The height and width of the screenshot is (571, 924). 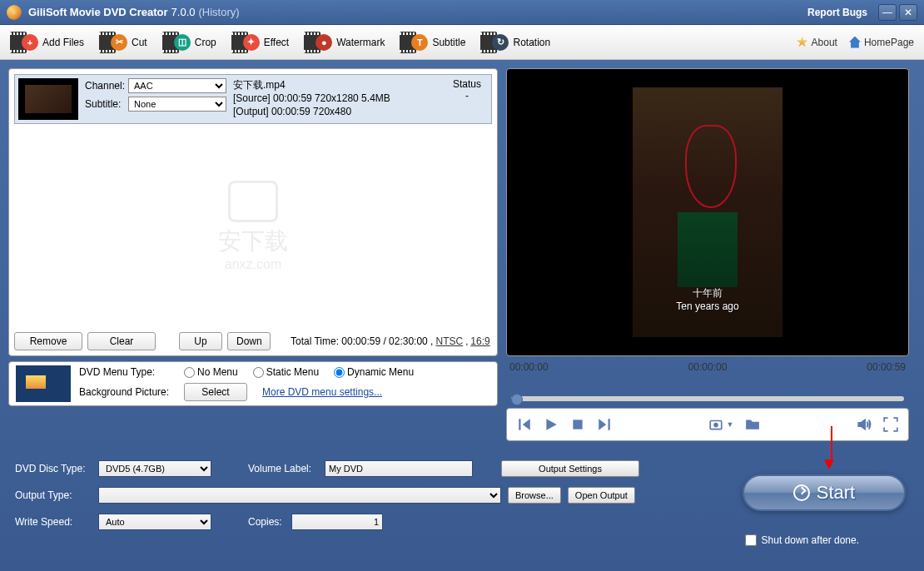 I want to click on file-info: 安下载.mp4 [Source] 00:00:59 720x1280 5.4MB…, so click(x=336, y=99).